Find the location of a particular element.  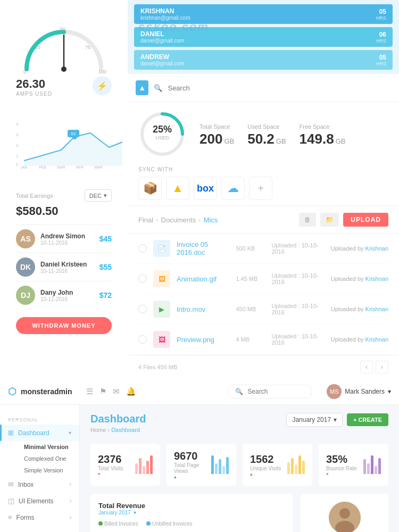

svg-text: 02 is located at coordinates (73, 134).